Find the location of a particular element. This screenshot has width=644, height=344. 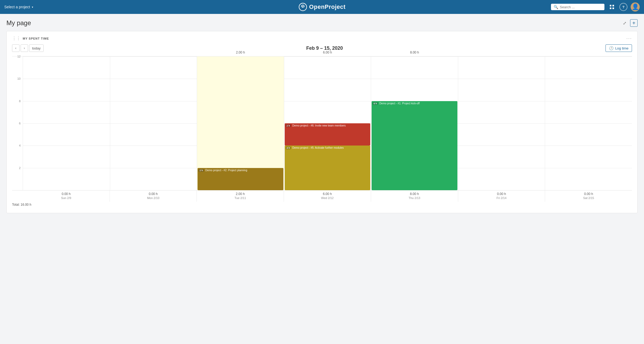

header-right: 🔍 ? 👤 is located at coordinates (595, 7).